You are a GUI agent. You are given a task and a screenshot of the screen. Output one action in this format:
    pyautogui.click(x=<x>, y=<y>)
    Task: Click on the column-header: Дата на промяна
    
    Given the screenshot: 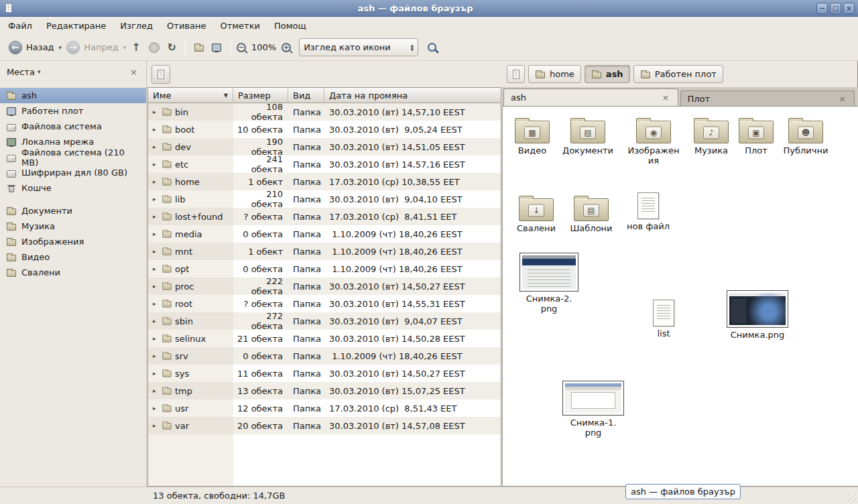 What is the action you would take?
    pyautogui.click(x=413, y=95)
    